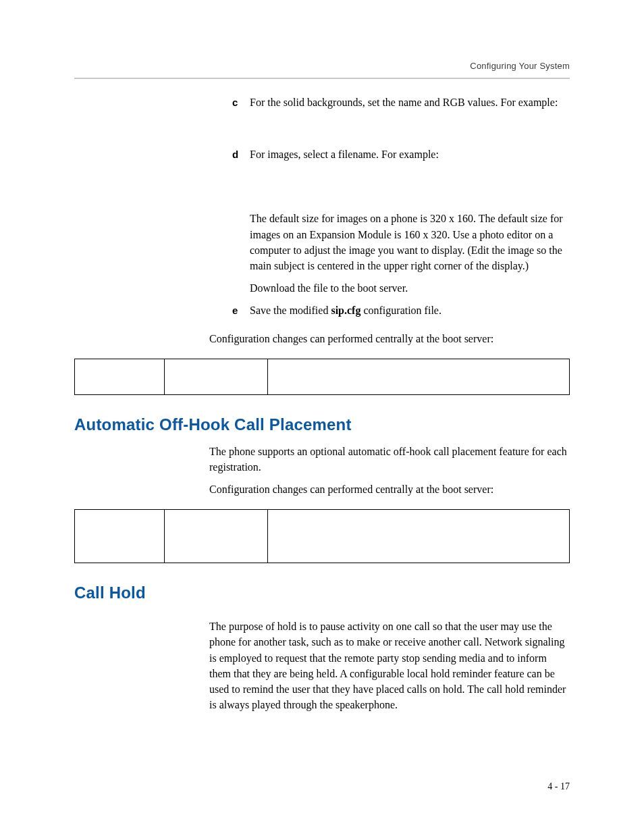 The height and width of the screenshot is (834, 644). What do you see at coordinates (290, 311) in the screenshot?
I see `step-e-prefix: Save the modified` at bounding box center [290, 311].